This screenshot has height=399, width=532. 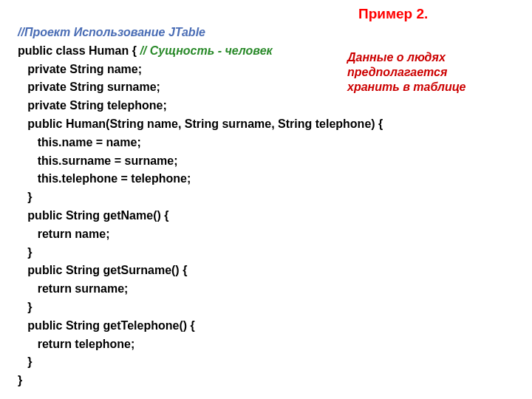 I want to click on code-line-this-surname: this.surname = surname;, so click(x=98, y=161).